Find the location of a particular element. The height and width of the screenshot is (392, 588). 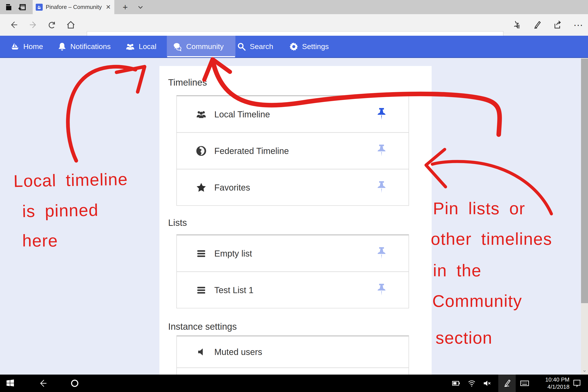

windows-start-icon is located at coordinates (10, 383).